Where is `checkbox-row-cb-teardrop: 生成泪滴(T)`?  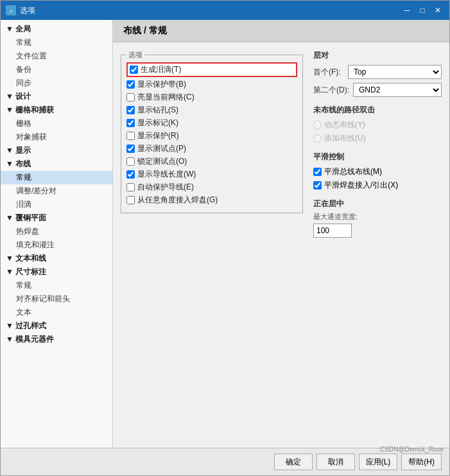
checkbox-row-cb-teardrop: 生成泪滴(T) is located at coordinates (212, 69).